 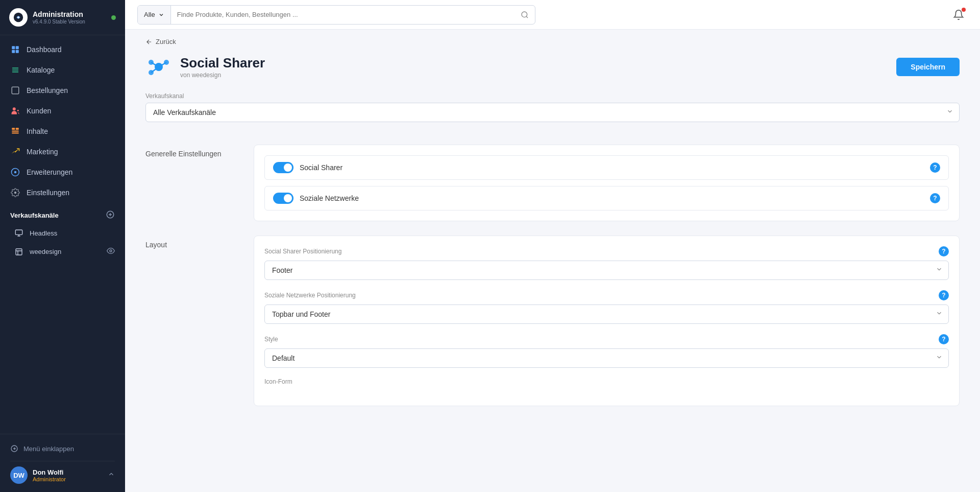 What do you see at coordinates (15, 172) in the screenshot?
I see `erweiterungen-icon` at bounding box center [15, 172].